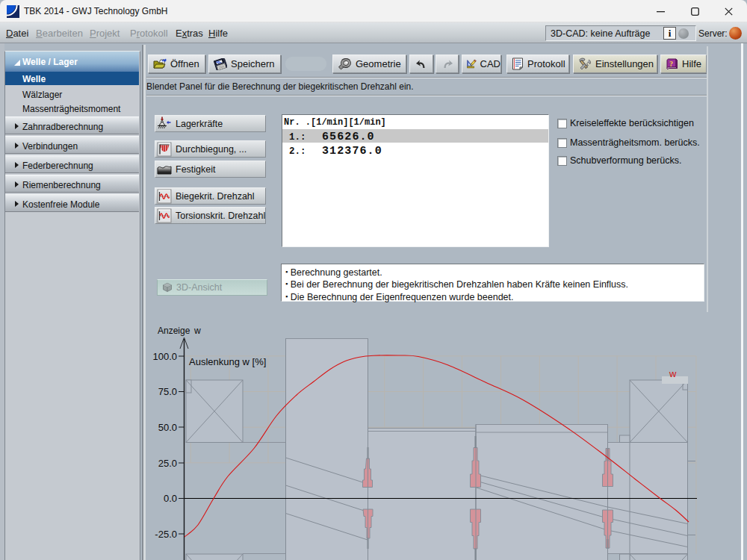  I want to click on svg-text: 75.0, so click(167, 391).